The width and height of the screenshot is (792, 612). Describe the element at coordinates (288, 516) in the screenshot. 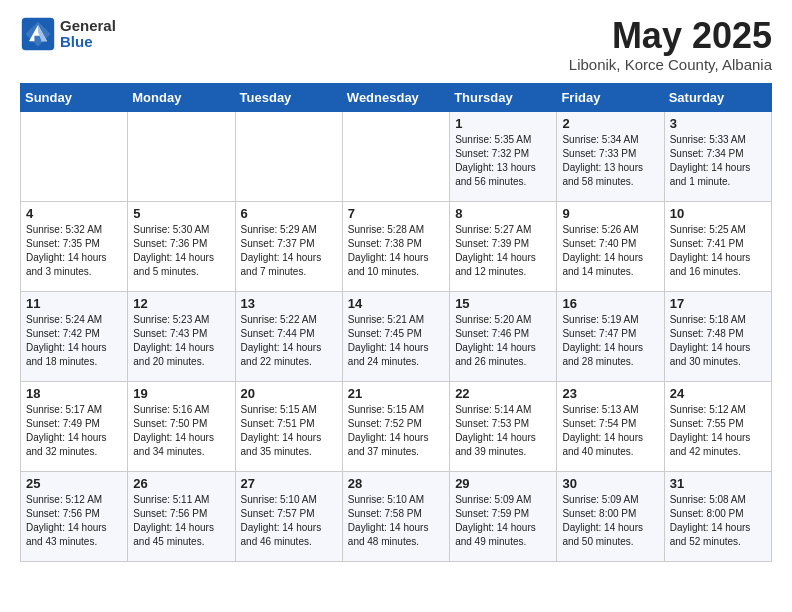

I see `day-cell: 27Sunrise: 5:10 AMSunset: 7:57 PMDayligh…` at that location.